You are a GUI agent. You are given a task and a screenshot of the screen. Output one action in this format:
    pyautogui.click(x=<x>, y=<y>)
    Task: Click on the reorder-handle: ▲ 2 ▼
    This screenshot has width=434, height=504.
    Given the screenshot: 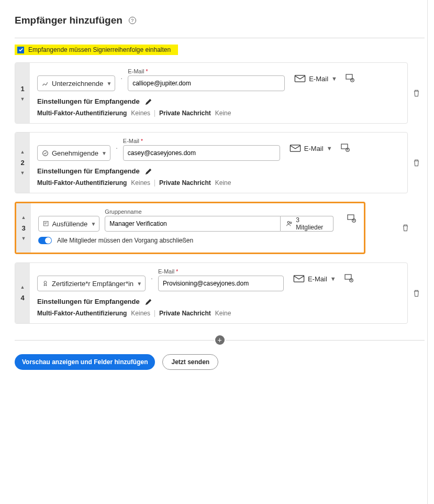 What is the action you would take?
    pyautogui.click(x=23, y=162)
    